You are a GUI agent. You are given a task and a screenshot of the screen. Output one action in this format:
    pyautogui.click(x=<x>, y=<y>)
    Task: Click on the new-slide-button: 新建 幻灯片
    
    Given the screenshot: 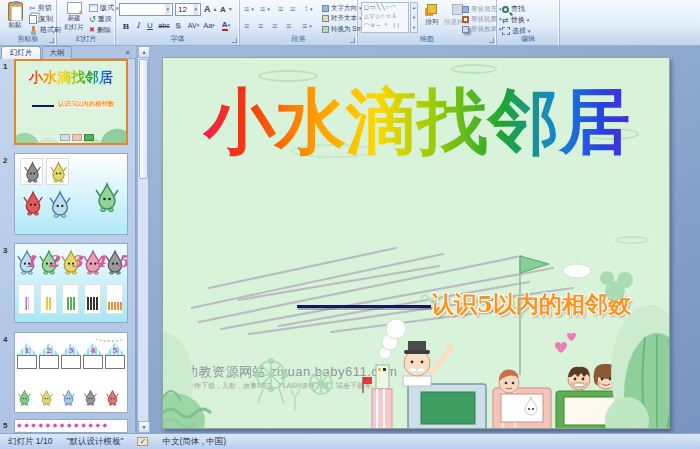 What is the action you would take?
    pyautogui.click(x=74, y=18)
    